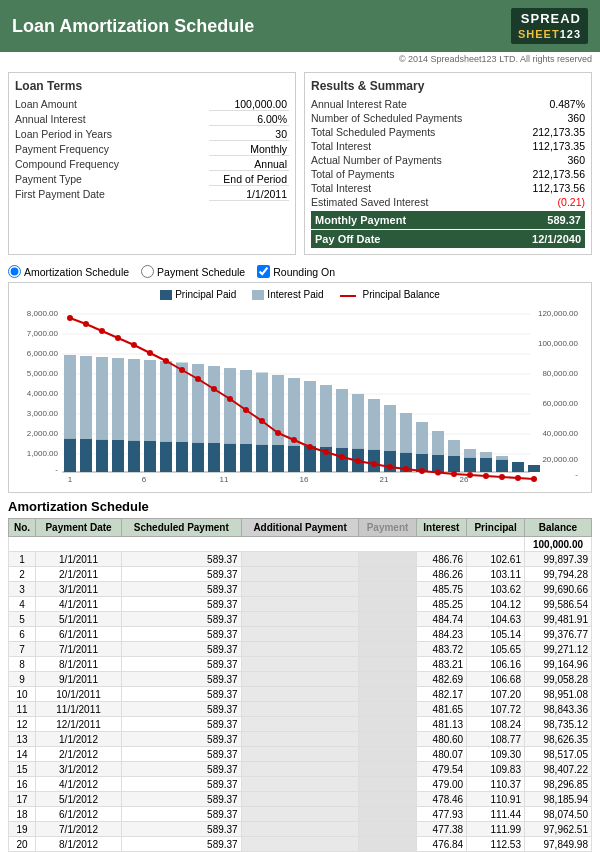 This screenshot has height=852, width=600. I want to click on payment-radio-input, so click(148, 272).